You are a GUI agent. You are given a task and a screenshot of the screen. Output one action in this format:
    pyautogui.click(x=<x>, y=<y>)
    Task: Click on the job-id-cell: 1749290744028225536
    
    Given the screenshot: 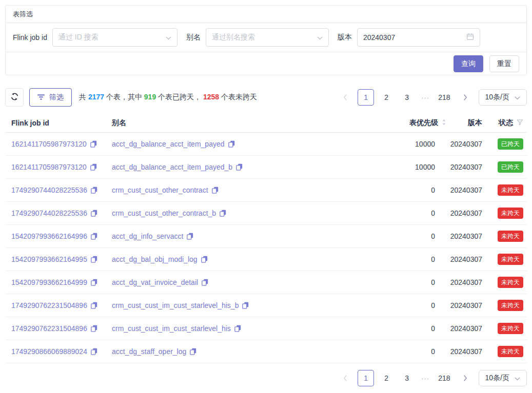 What is the action you would take?
    pyautogui.click(x=62, y=213)
    